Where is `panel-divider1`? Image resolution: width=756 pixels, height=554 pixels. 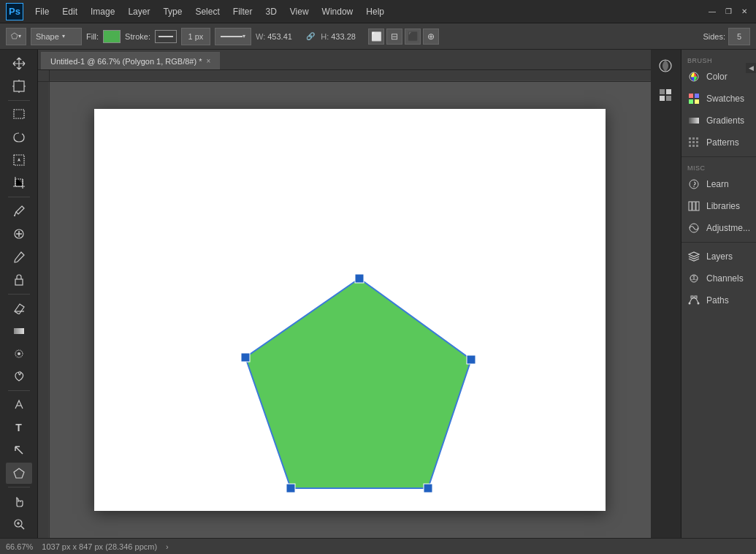
panel-divider1 is located at coordinates (719, 156).